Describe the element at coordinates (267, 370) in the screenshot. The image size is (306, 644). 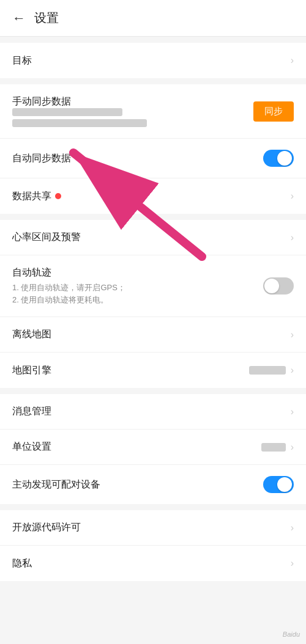
I see `map-engine-value` at that location.